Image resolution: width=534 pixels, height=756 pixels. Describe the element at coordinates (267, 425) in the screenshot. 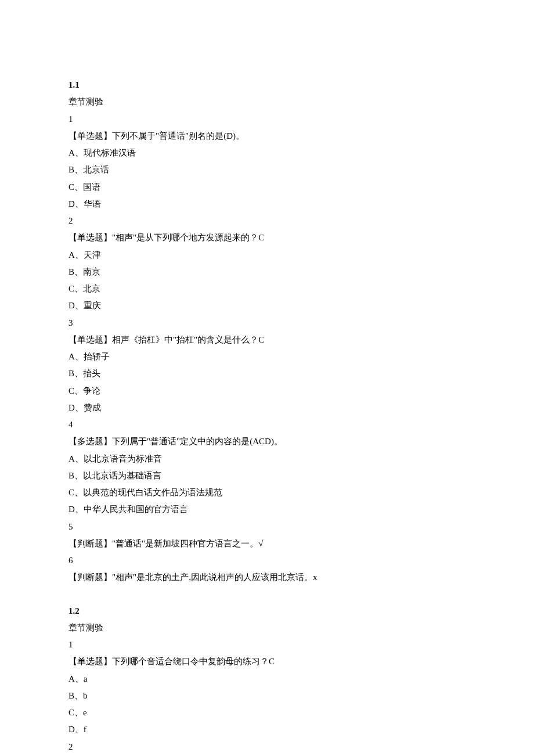

I see `question-number: 4` at that location.